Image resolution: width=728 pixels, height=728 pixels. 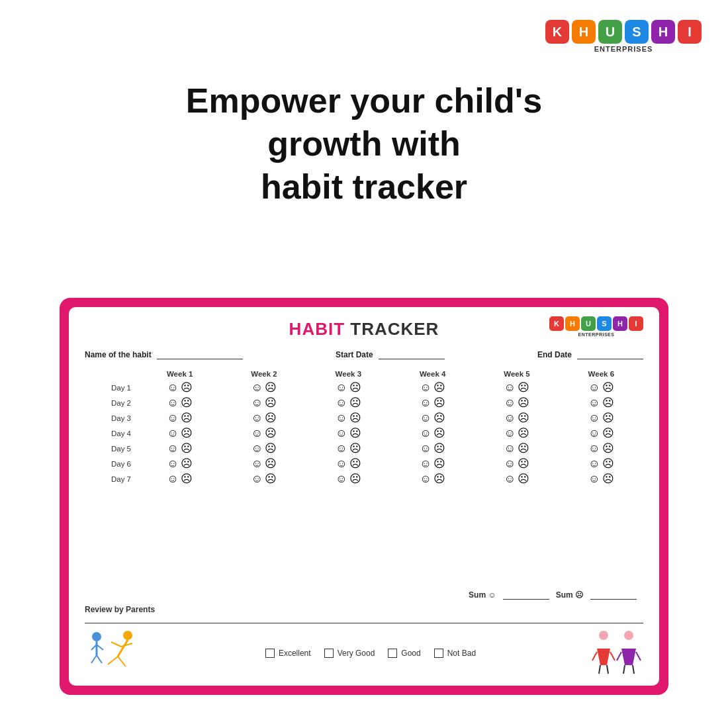 What do you see at coordinates (433, 433) in the screenshot?
I see `day4-week4: ☺☹` at bounding box center [433, 433].